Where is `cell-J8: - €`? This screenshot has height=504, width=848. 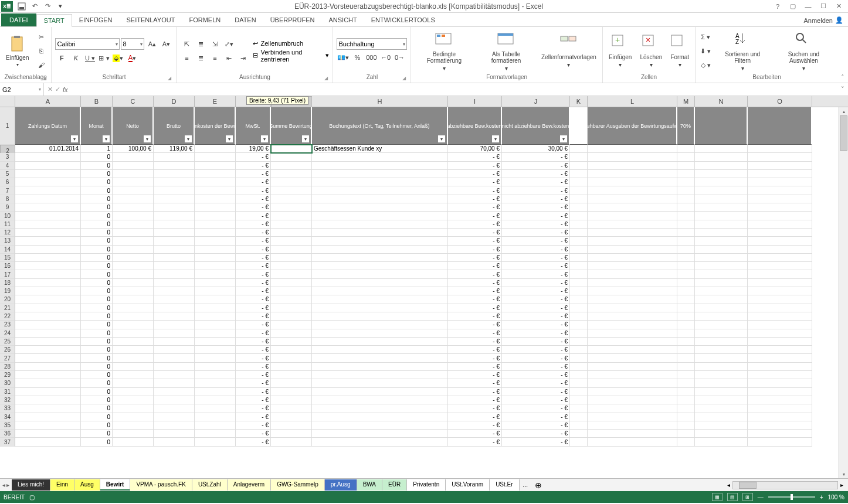
cell-J8: - € is located at coordinates (536, 199).